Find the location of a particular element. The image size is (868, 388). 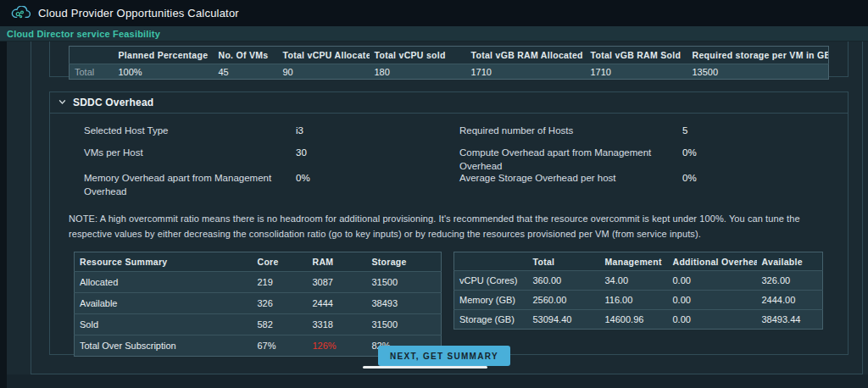

field-label: Selected Host Type is located at coordinates (190, 130).